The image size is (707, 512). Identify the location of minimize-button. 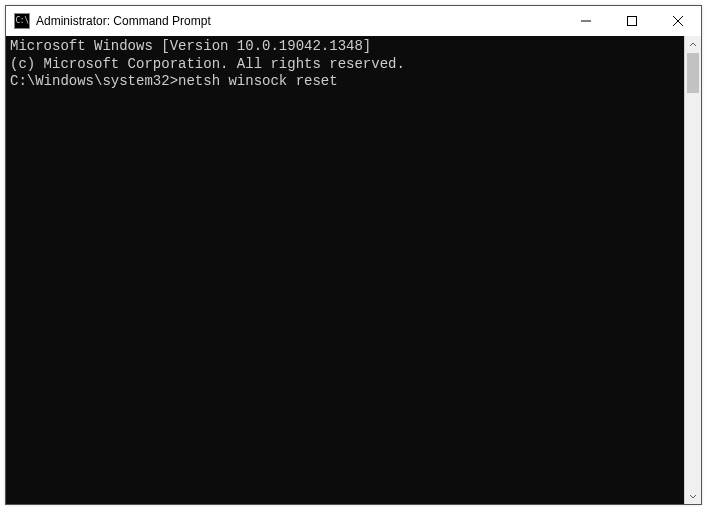
(586, 21).